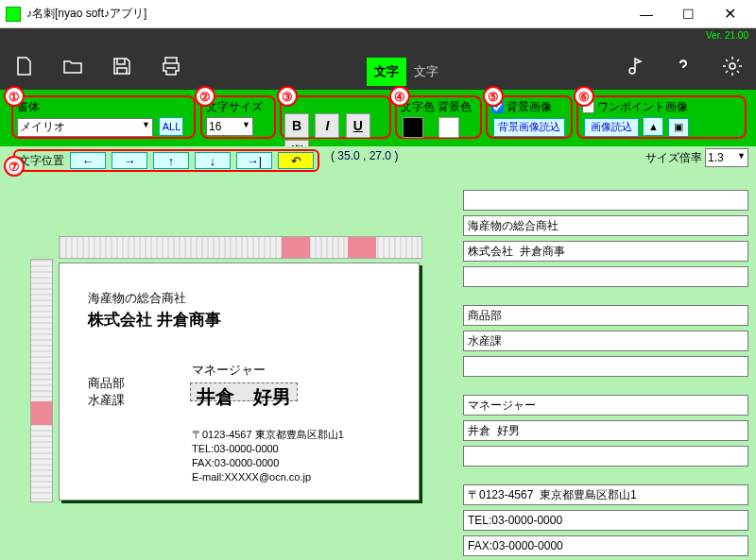 The height and width of the screenshot is (560, 756). Describe the element at coordinates (106, 383) in the screenshot. I see `card-dept: 商品部` at that location.